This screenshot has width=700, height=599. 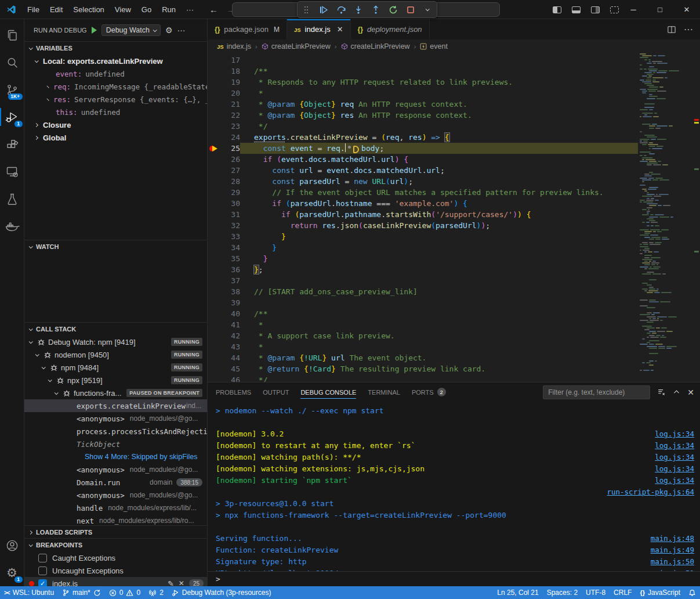 I want to click on code-line: 41 *, so click(x=423, y=325).